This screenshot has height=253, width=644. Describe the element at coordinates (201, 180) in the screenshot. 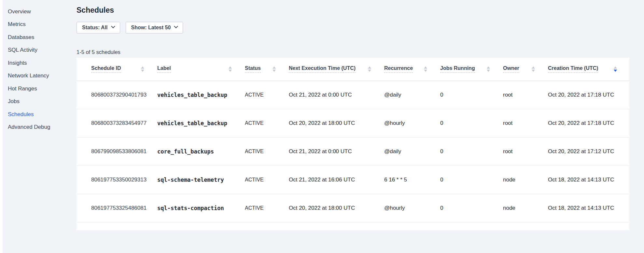

I see `cell-label: sql-schema-telemetry` at that location.